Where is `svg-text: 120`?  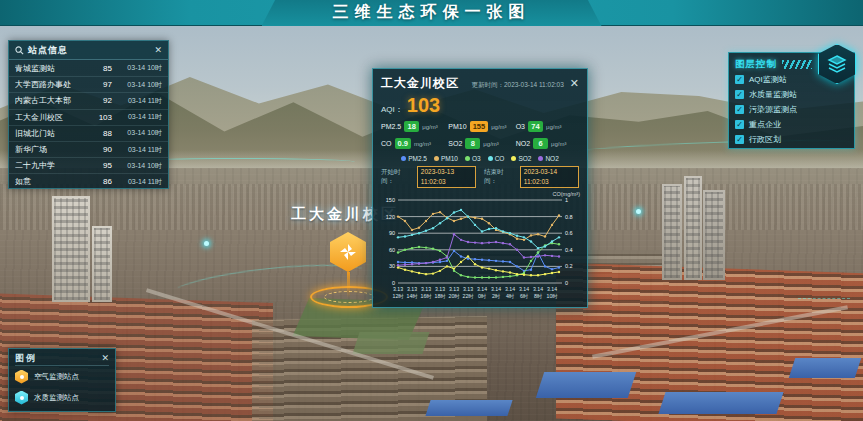
svg-text: 120 is located at coordinates (390, 217).